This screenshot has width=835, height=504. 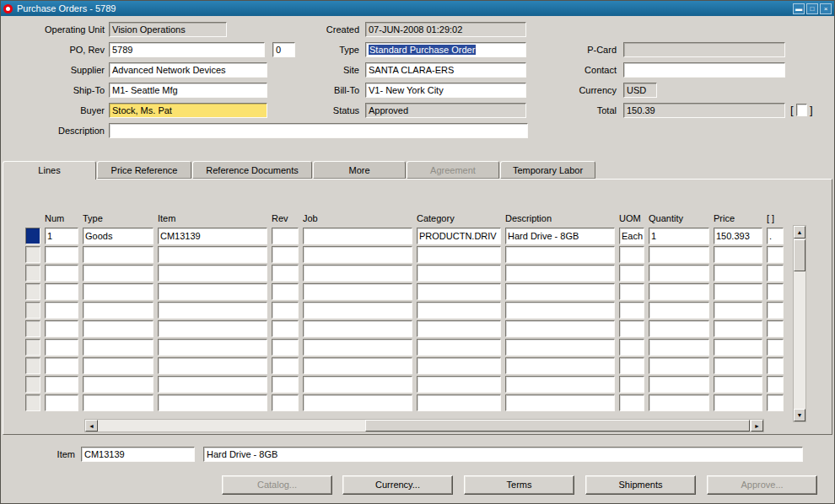 What do you see at coordinates (704, 70) in the screenshot?
I see `contact-field` at bounding box center [704, 70].